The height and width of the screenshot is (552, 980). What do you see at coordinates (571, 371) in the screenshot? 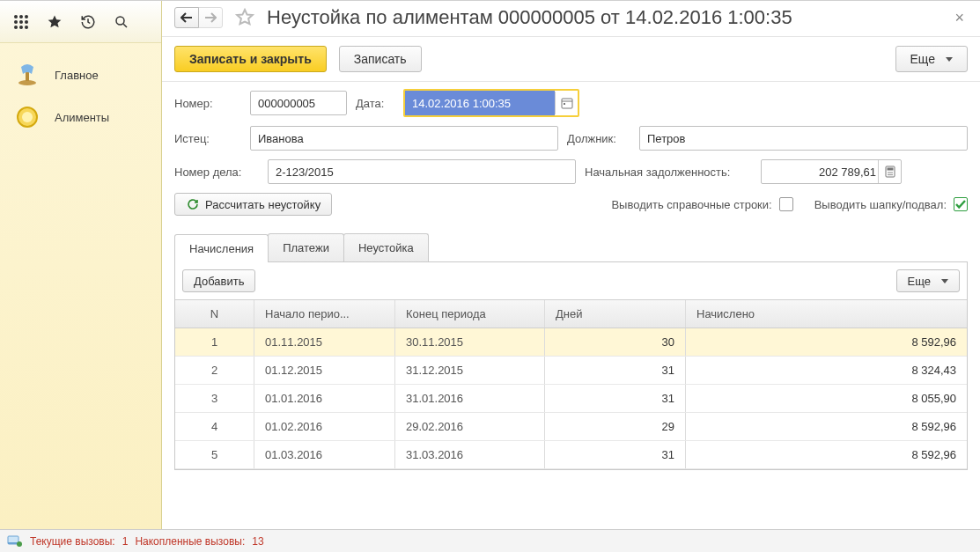
I see `table-row: 201.12.201531.12.2015318 324,43` at bounding box center [571, 371].